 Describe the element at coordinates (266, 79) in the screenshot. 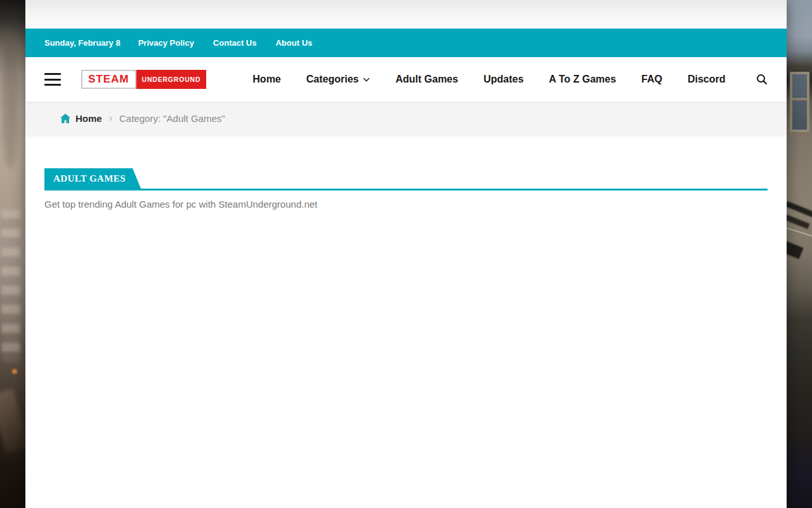

I see `nav-item-home: Home` at that location.